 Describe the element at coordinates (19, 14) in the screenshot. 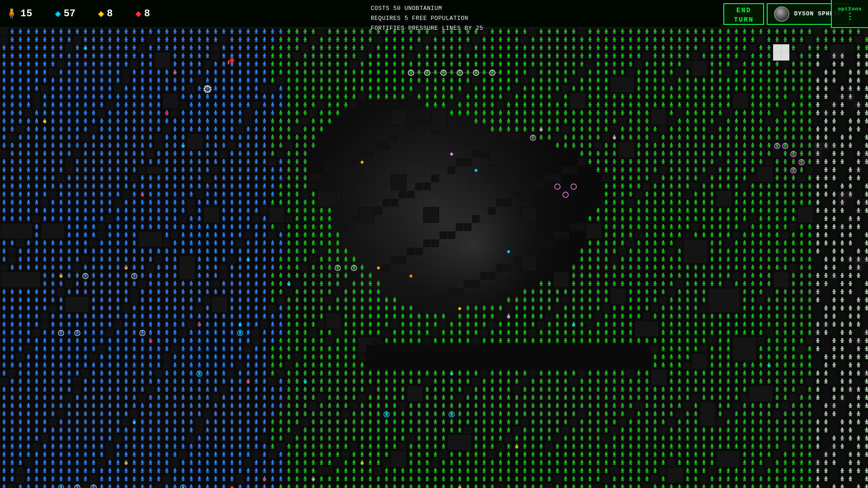

I see `population-resource: 🧍 15` at that location.